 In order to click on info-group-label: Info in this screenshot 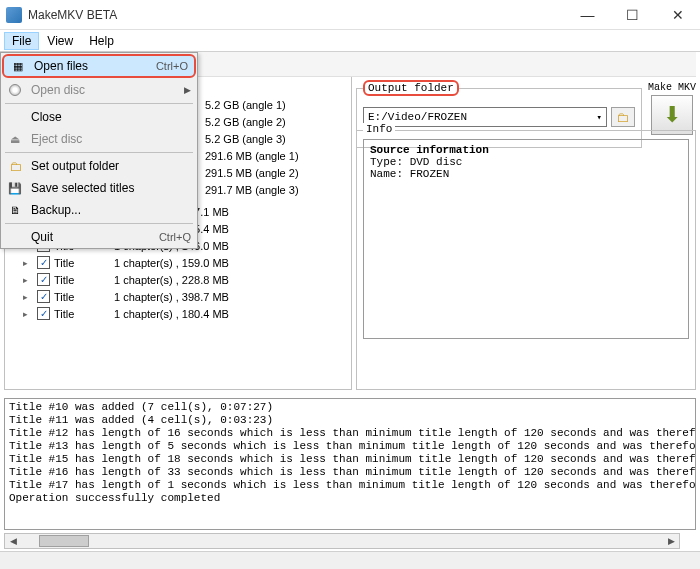, I will do `click(379, 129)`.